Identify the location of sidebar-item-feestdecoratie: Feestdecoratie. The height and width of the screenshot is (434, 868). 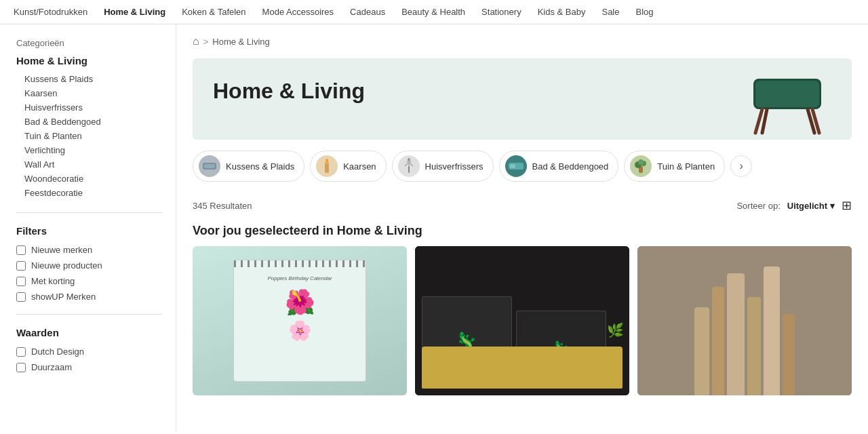
(90, 193).